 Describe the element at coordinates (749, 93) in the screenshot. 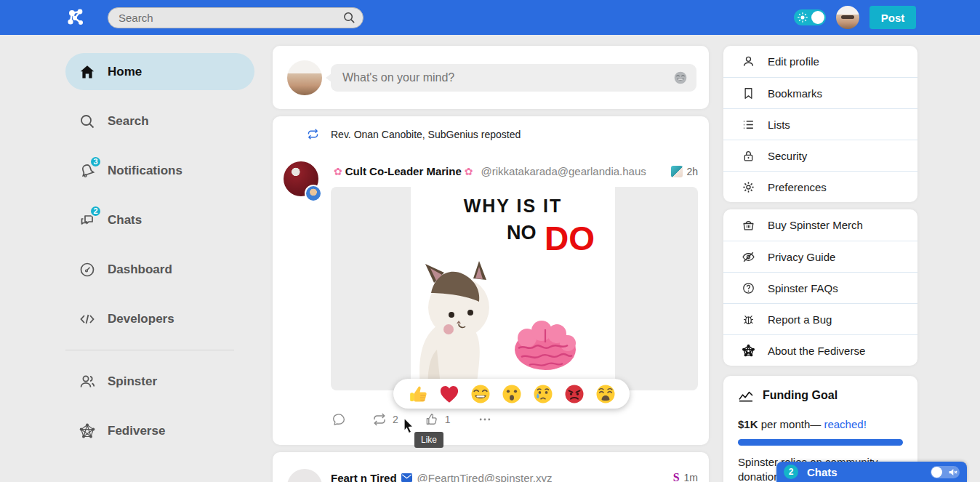

I see `bookmark-icon` at that location.